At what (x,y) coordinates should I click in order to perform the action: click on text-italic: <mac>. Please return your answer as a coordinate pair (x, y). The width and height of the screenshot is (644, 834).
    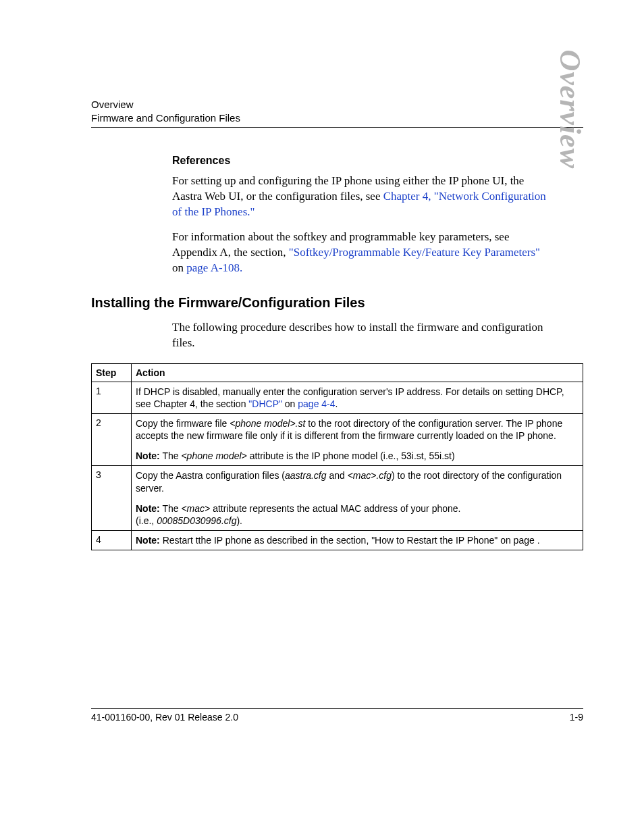
    Looking at the image, I should click on (196, 509).